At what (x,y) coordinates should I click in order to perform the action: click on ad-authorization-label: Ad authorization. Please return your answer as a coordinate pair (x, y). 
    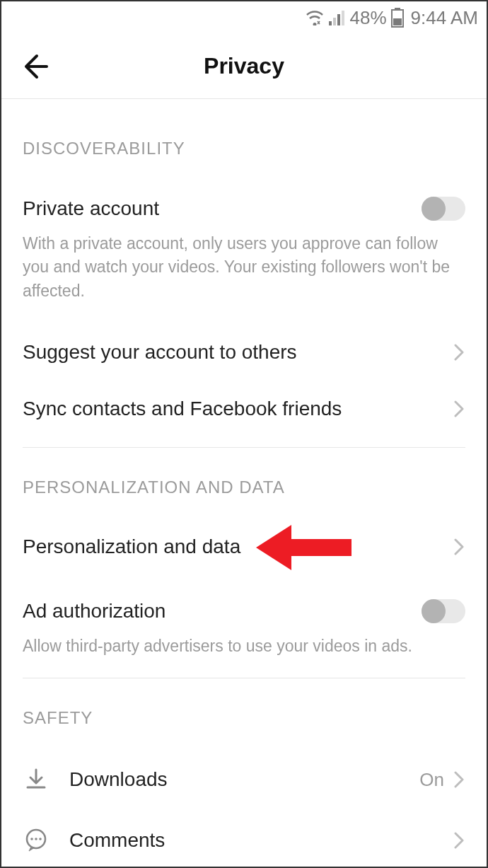
    Looking at the image, I should click on (94, 611).